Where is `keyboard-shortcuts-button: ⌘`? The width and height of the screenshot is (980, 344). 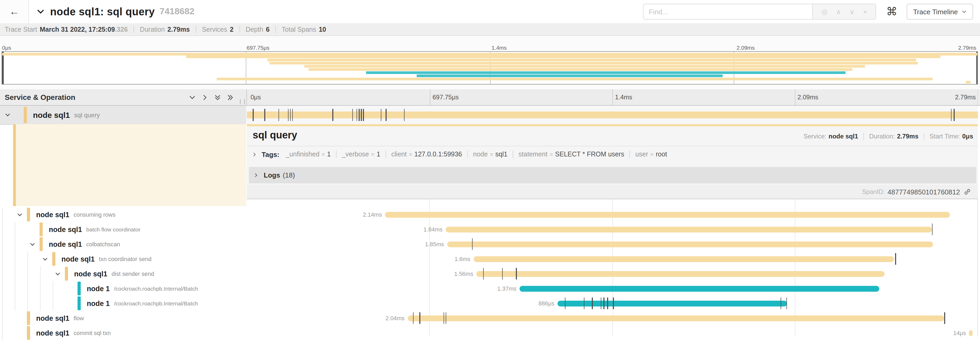
keyboard-shortcuts-button: ⌘ is located at coordinates (892, 11).